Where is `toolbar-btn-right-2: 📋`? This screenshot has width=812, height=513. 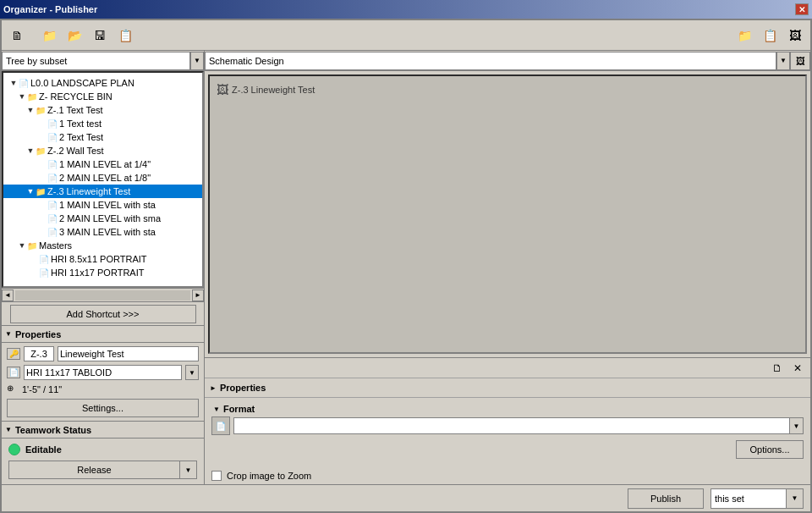
toolbar-btn-right-2: 📋 is located at coordinates (770, 36).